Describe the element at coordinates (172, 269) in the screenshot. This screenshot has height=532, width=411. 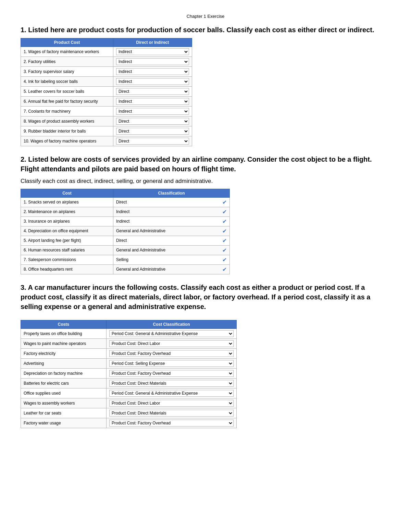
I see `q2-classification-cell: General and Administrative✔` at that location.